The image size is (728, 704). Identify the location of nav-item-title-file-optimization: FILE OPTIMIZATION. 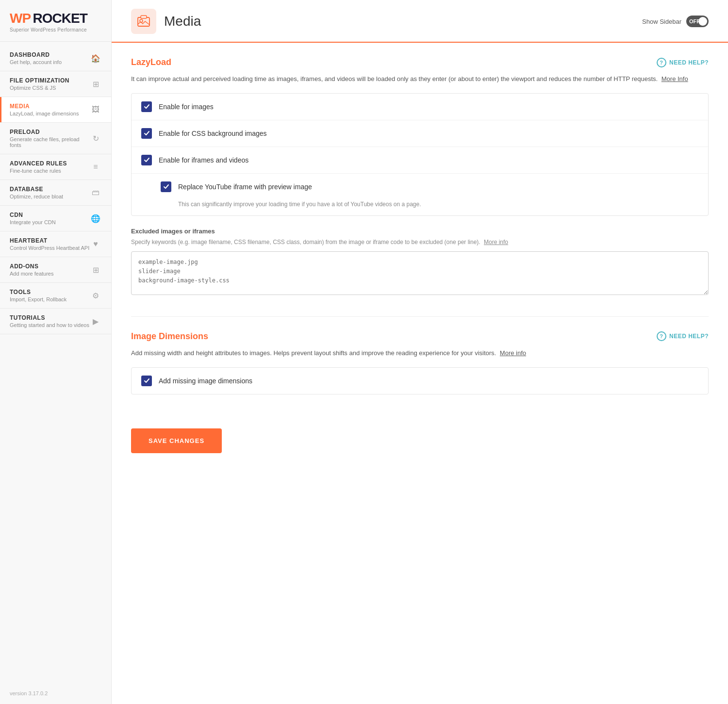
(40, 81).